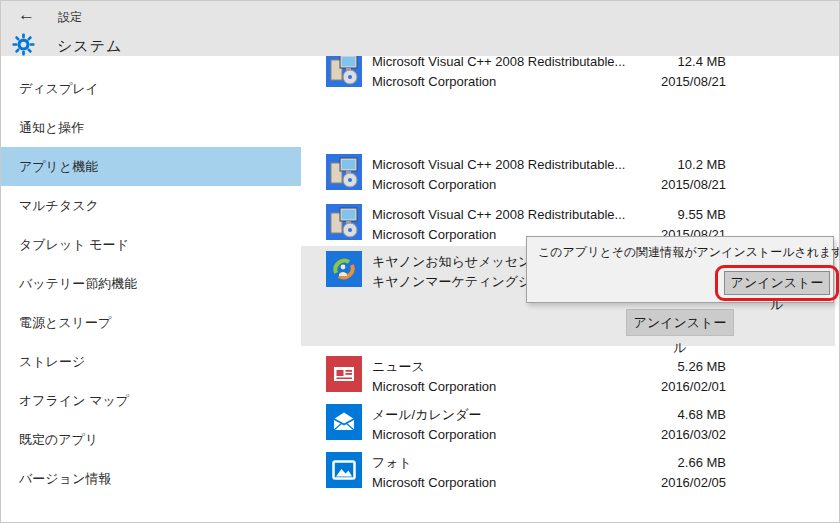  Describe the element at coordinates (420, 28) in the screenshot. I see `header: ← 設定 システム` at that location.